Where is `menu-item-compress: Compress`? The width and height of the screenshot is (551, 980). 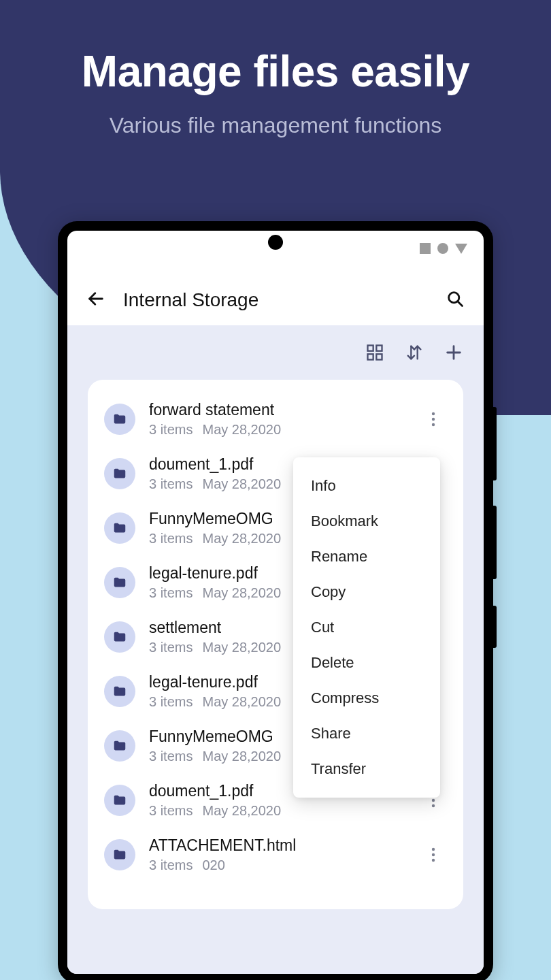 menu-item-compress: Compress is located at coordinates (367, 698).